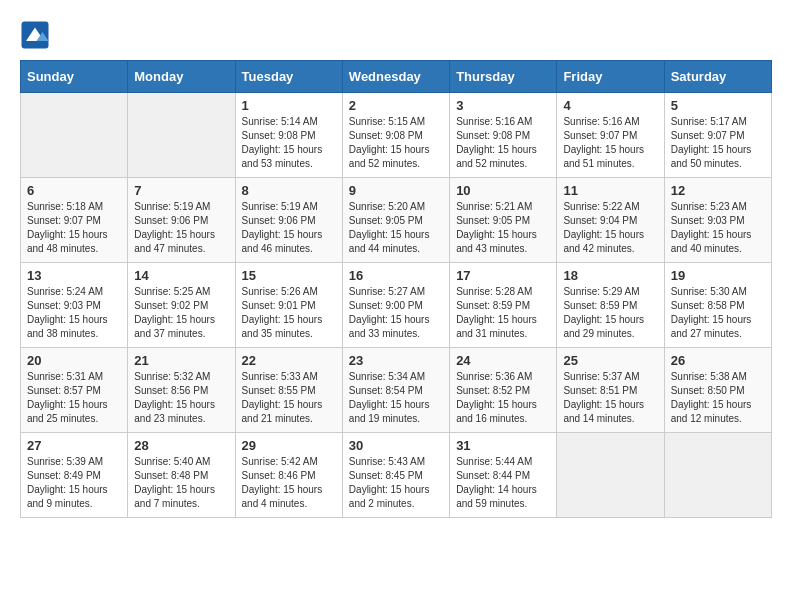 This screenshot has width=792, height=612. What do you see at coordinates (288, 77) in the screenshot?
I see `weekday-header-tuesday: Tuesday` at bounding box center [288, 77].